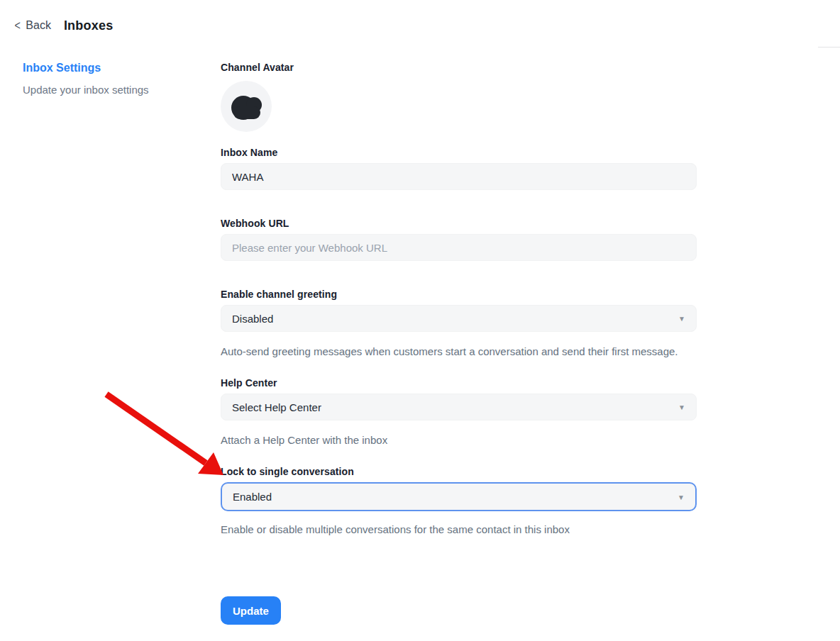 The width and height of the screenshot is (840, 641). What do you see at coordinates (253, 319) in the screenshot?
I see `channel-greeting-selected-value: Disabled` at bounding box center [253, 319].